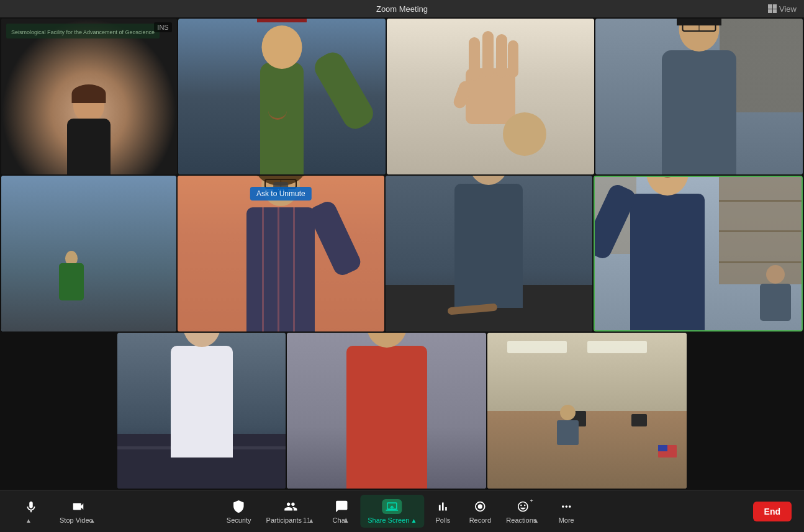  I want to click on share-caret: ▲, so click(413, 520).